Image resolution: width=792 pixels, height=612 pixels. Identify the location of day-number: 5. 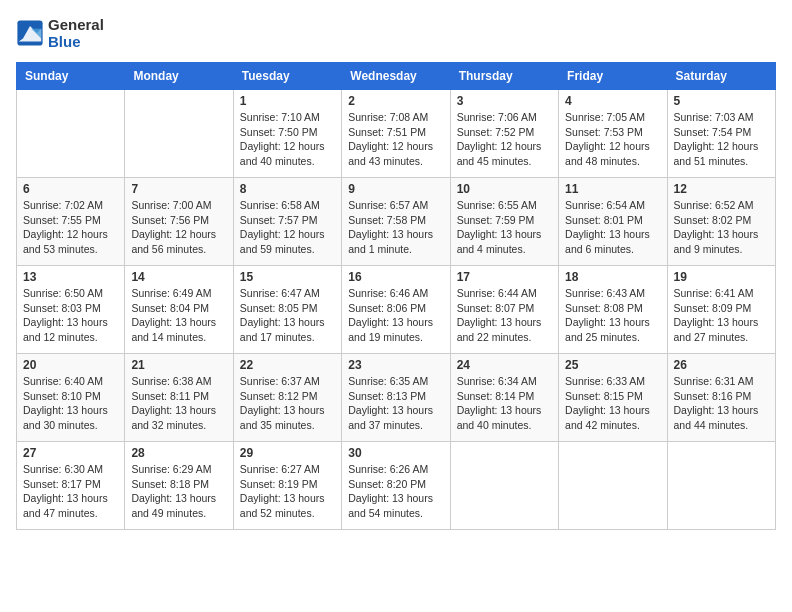
(722, 101).